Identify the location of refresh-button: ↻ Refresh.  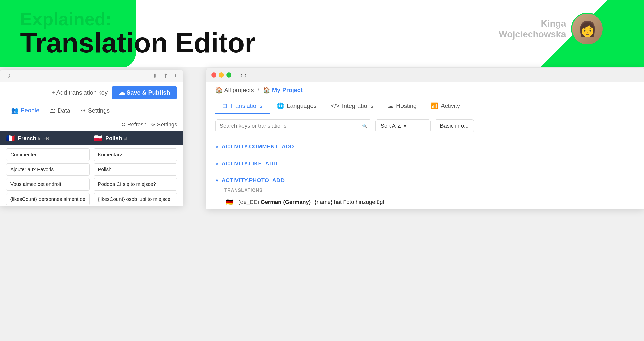
(134, 125).